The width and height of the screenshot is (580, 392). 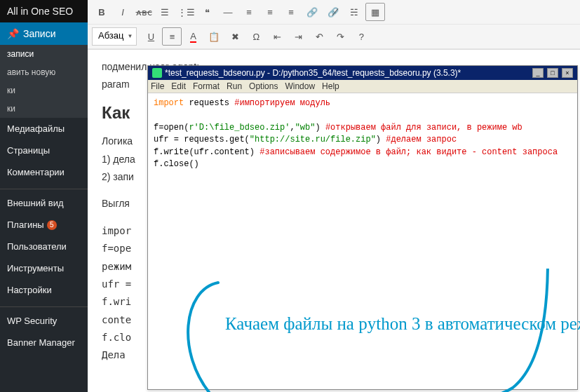 What do you see at coordinates (214, 36) in the screenshot?
I see `paste-button: 📋` at bounding box center [214, 36].